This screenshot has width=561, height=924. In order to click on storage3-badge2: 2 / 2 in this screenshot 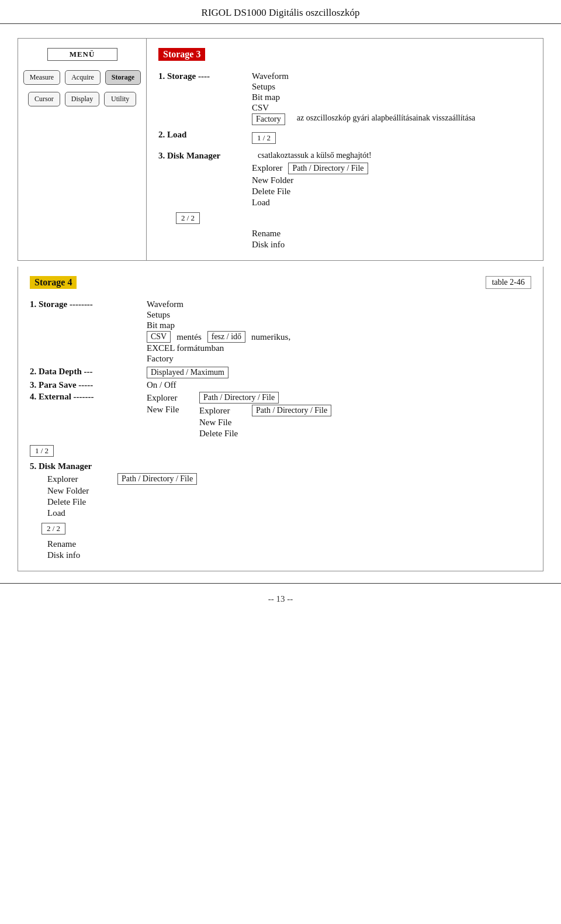, I will do `click(188, 218)`.